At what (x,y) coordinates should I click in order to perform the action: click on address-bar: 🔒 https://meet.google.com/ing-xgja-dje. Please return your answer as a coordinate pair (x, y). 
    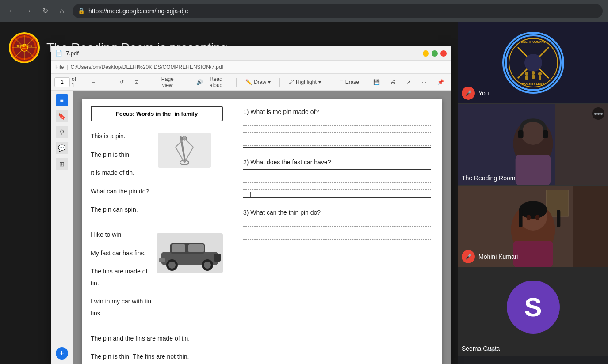
    Looking at the image, I should click on (338, 11).